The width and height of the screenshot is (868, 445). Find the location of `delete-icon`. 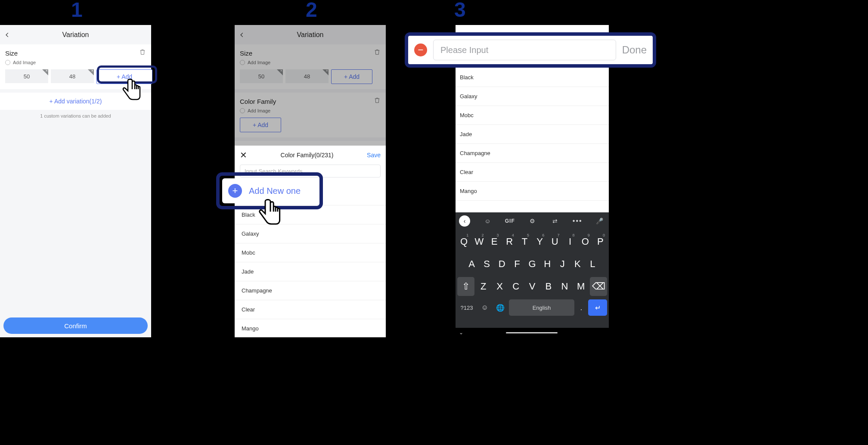

delete-icon is located at coordinates (143, 53).